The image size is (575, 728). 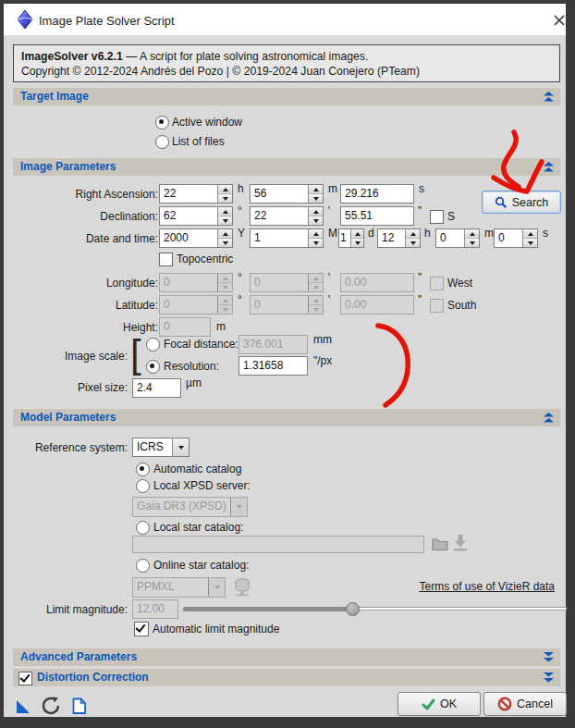 What do you see at coordinates (51, 706) in the screenshot?
I see `reset-icon` at bounding box center [51, 706].